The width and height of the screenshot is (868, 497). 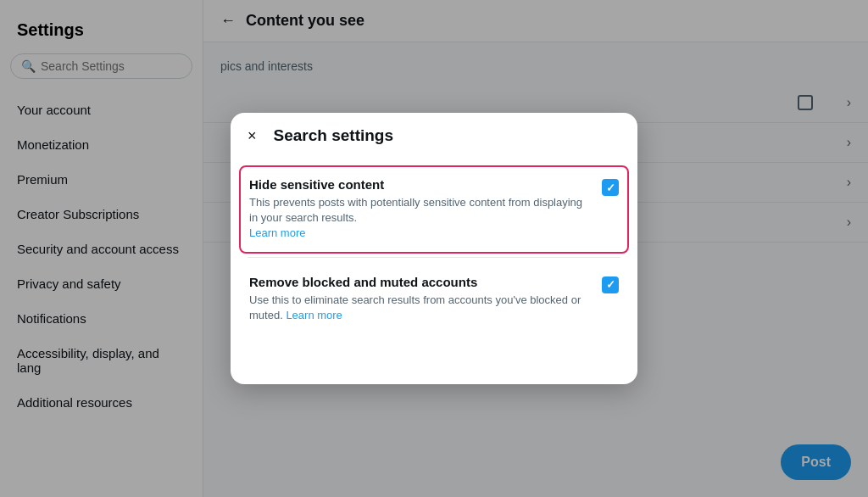 I want to click on remove-blocked-checkbox, so click(x=610, y=285).